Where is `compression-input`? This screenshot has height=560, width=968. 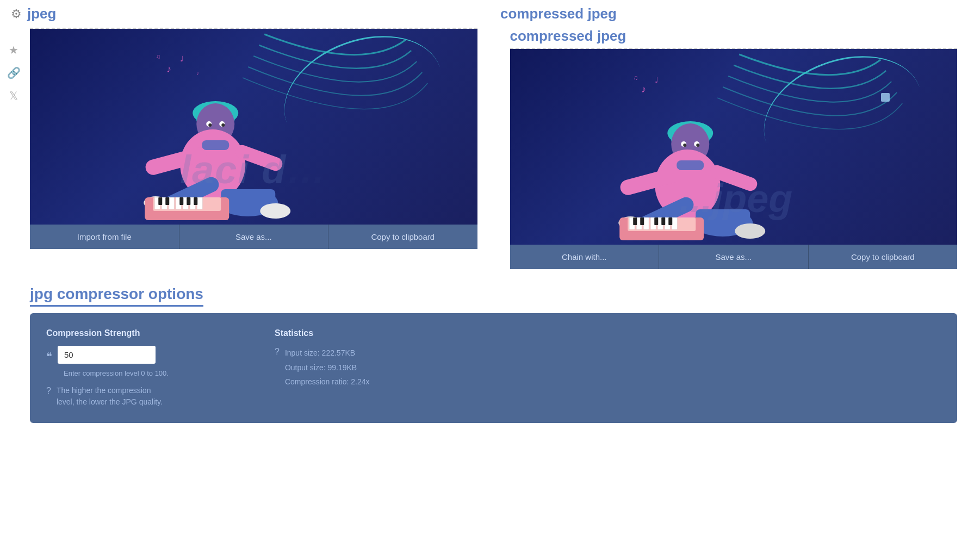
compression-input is located at coordinates (107, 354).